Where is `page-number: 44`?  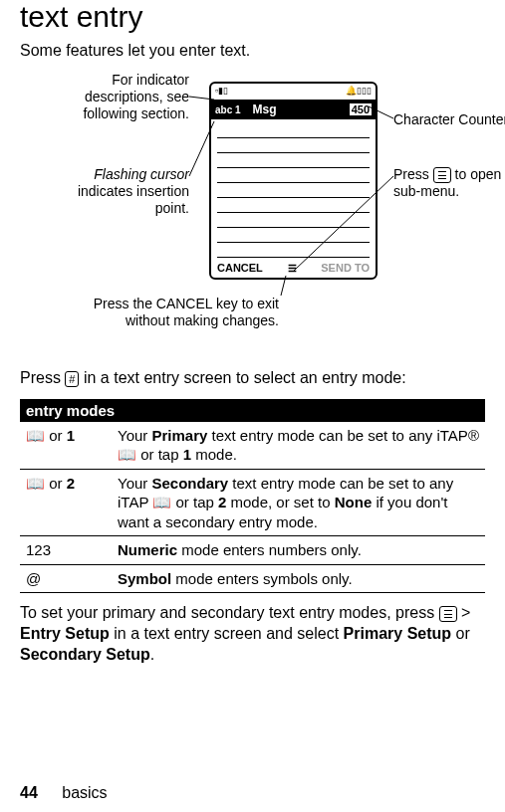 page-number: 44 is located at coordinates (29, 792).